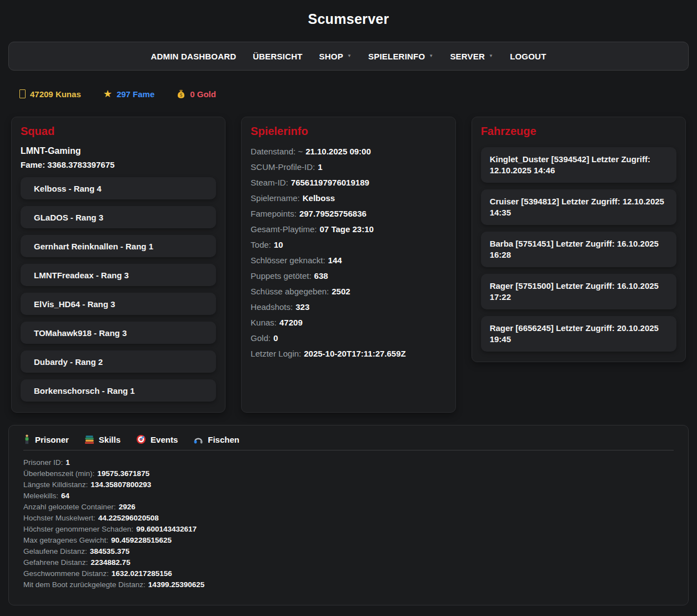  Describe the element at coordinates (579, 249) in the screenshot. I see `vehicle-list: Kinglet_Duster [5394542] Letzter Zugriff…` at that location.